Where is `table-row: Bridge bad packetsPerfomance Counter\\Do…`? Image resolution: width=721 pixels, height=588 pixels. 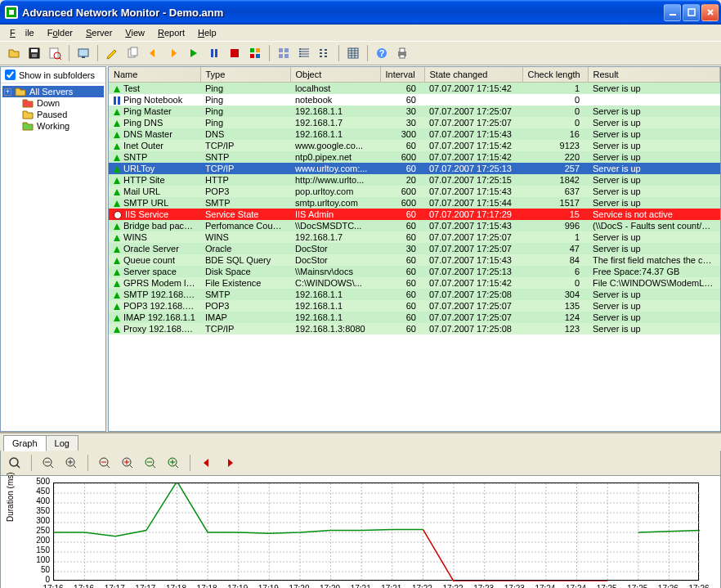
table-row: Bridge bad packetsPerfomance Counter\\Do… is located at coordinates (414, 226).